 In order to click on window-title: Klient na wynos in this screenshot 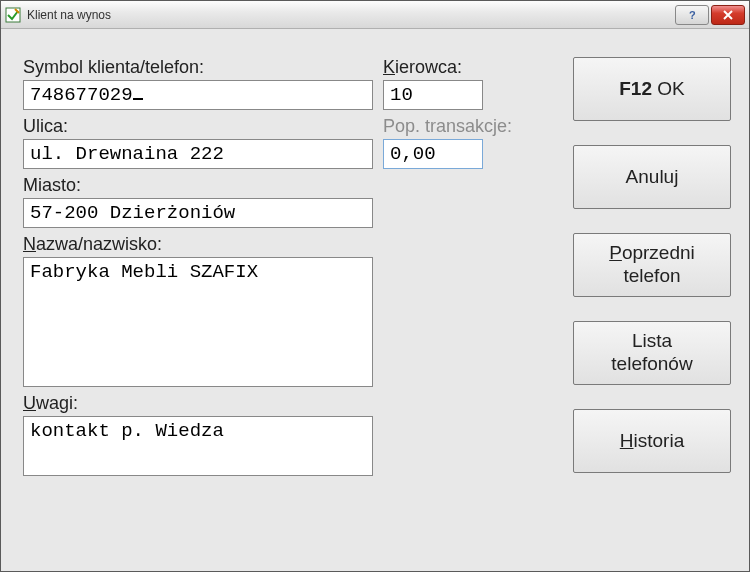, I will do `click(350, 15)`.